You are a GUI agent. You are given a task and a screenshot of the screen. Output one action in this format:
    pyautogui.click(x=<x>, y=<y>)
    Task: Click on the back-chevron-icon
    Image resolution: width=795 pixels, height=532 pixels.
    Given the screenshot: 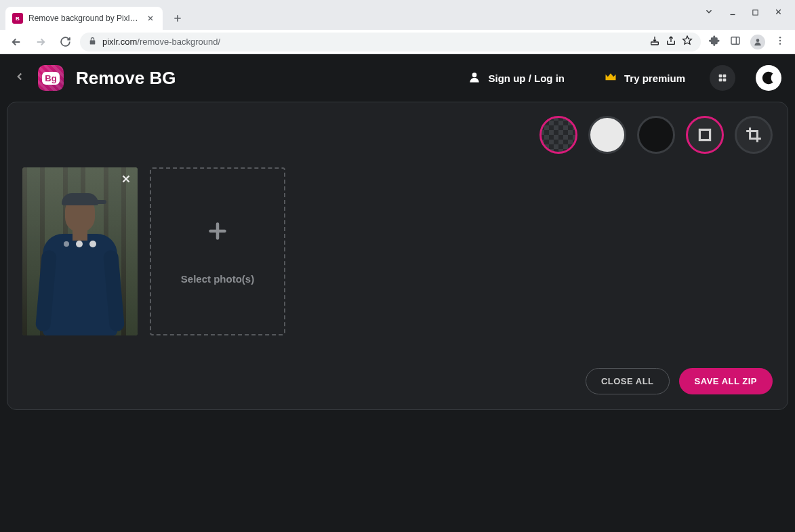 What is the action you would take?
    pyautogui.click(x=20, y=78)
    